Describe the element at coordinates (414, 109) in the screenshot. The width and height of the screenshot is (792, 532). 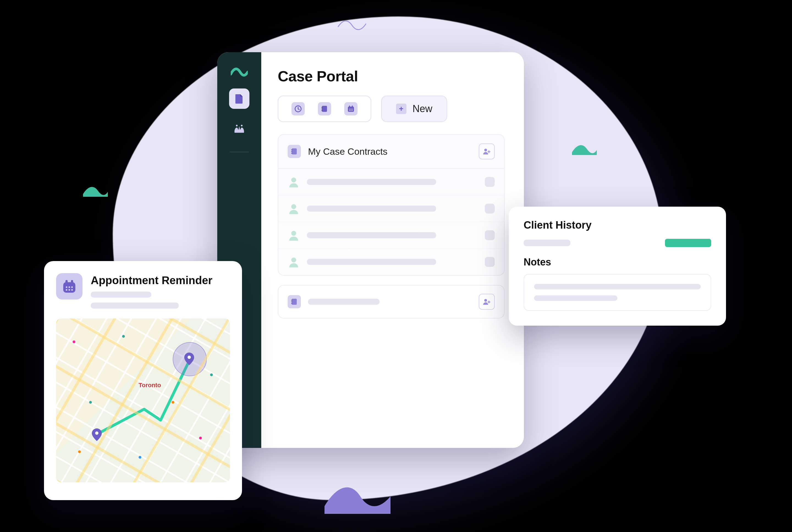
I see `new-button: + New` at that location.